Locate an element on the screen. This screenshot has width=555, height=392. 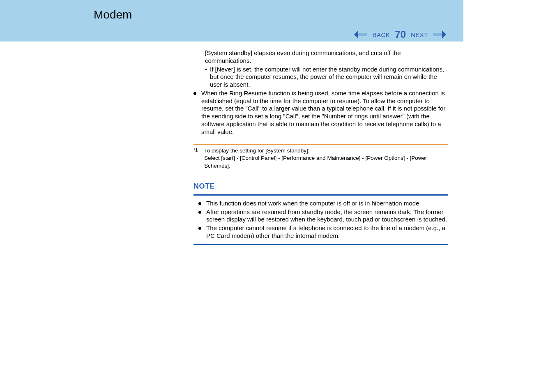
footnote: *1 To display the setting for [System st… is located at coordinates (321, 159).